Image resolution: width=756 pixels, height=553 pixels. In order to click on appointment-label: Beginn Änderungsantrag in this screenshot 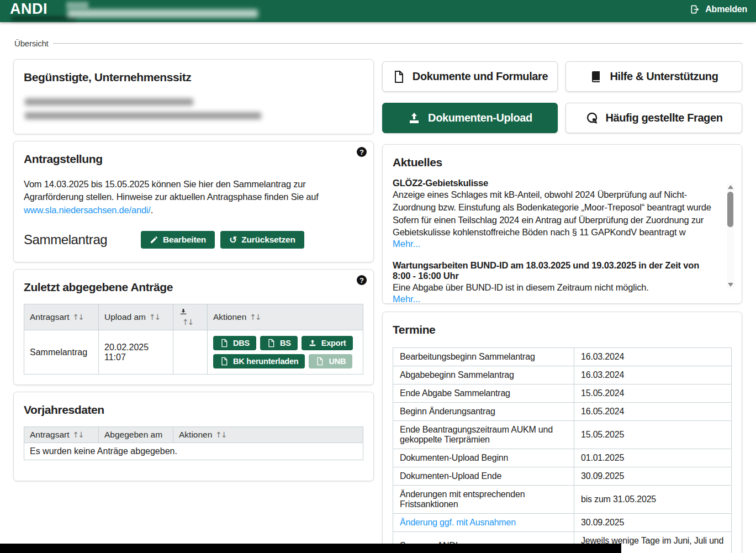, I will do `click(484, 412)`.